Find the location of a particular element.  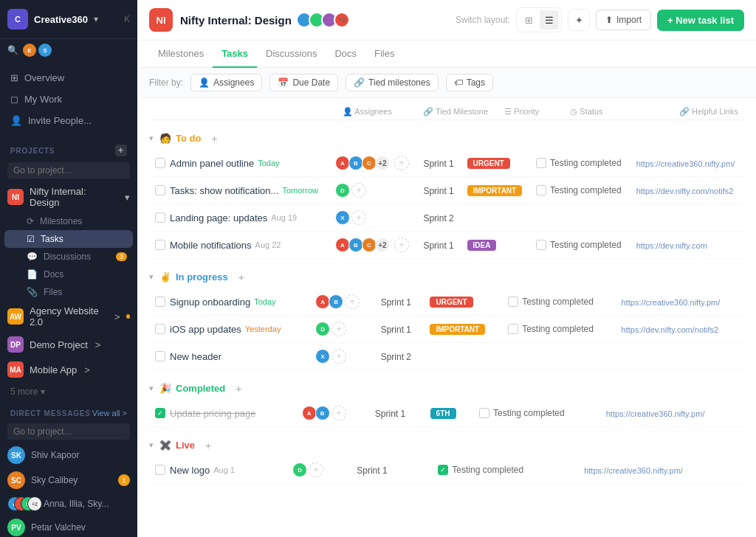

filter-due-date: 📅 Due Date is located at coordinates (304, 83).